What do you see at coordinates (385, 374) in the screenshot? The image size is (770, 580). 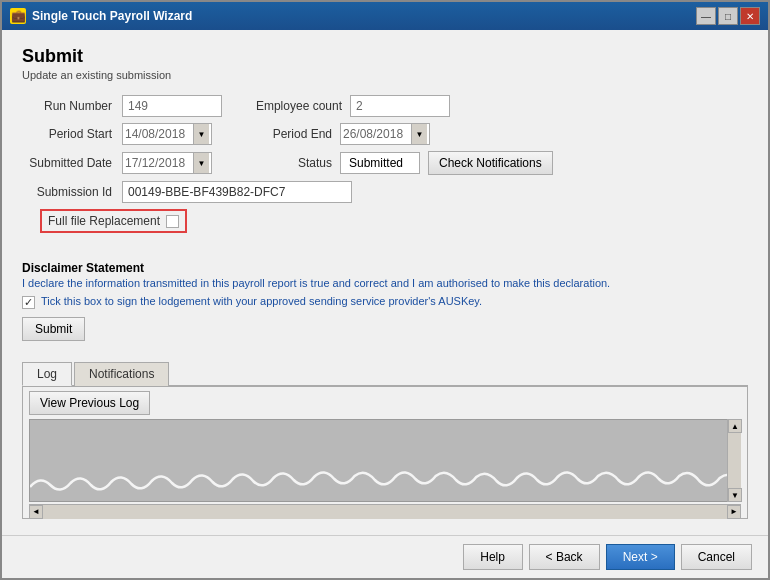 I see `tabs-bar: Log Notifications` at bounding box center [385, 374].